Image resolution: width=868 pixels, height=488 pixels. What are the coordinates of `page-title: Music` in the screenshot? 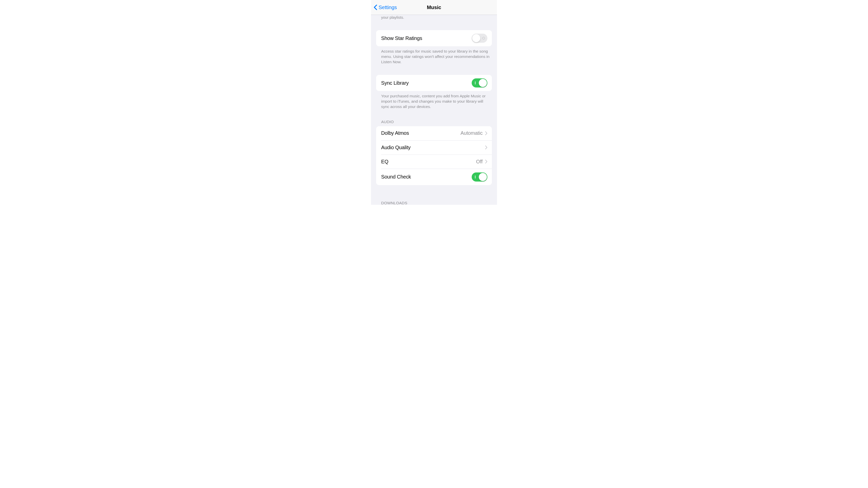 It's located at (434, 7).